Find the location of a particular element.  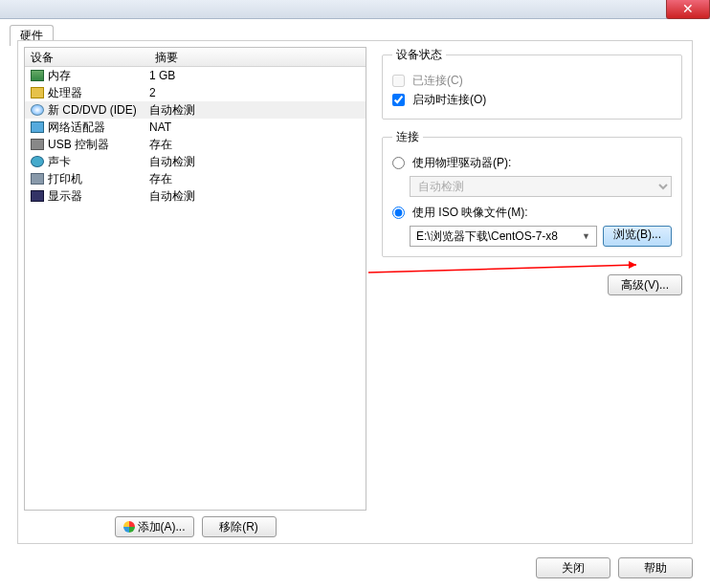

device-summary: 2 is located at coordinates (257, 93).